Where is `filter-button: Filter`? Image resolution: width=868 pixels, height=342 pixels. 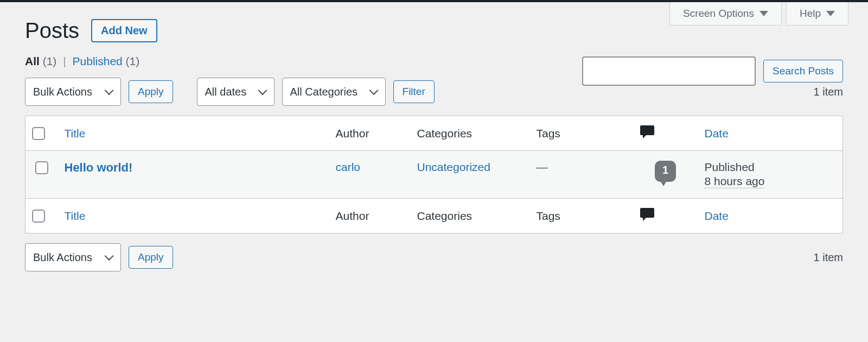 filter-button: Filter is located at coordinates (414, 92).